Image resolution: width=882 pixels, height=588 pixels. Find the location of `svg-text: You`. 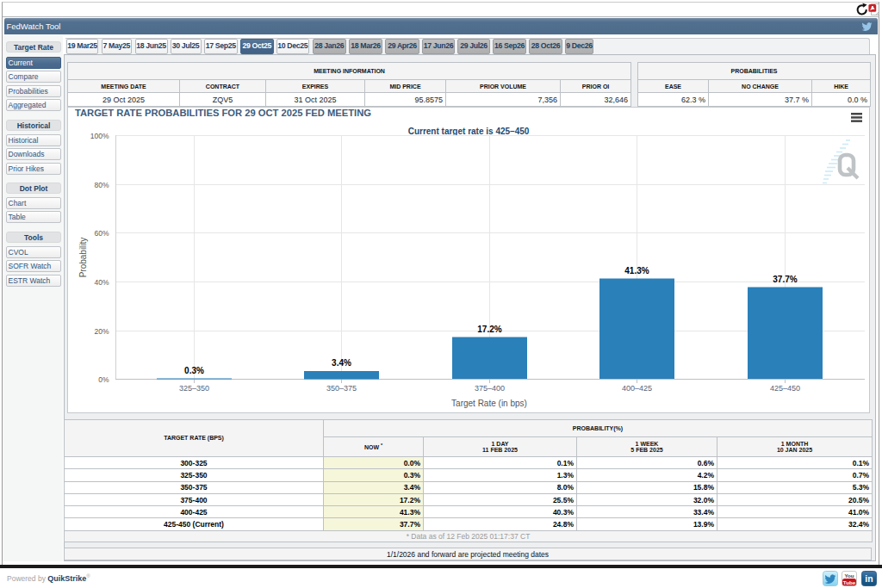

svg-text: You is located at coordinates (849, 575).